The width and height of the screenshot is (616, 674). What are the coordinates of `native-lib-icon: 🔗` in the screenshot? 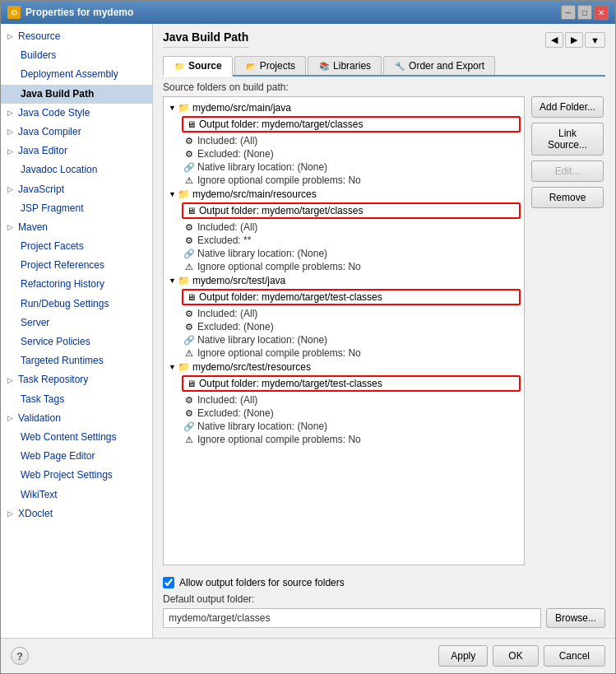 It's located at (189, 340).